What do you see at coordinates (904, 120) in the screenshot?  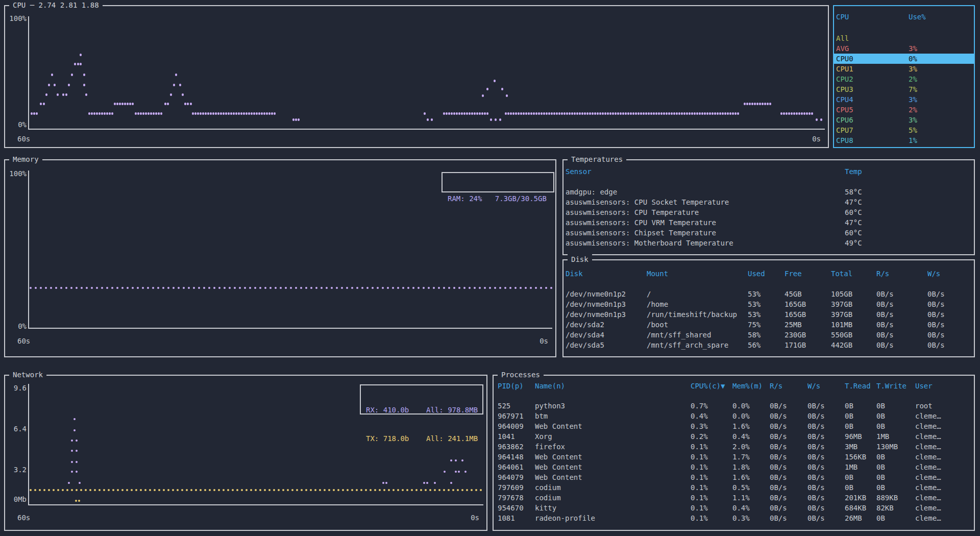 I see `cpu-row: CPU63%` at bounding box center [904, 120].